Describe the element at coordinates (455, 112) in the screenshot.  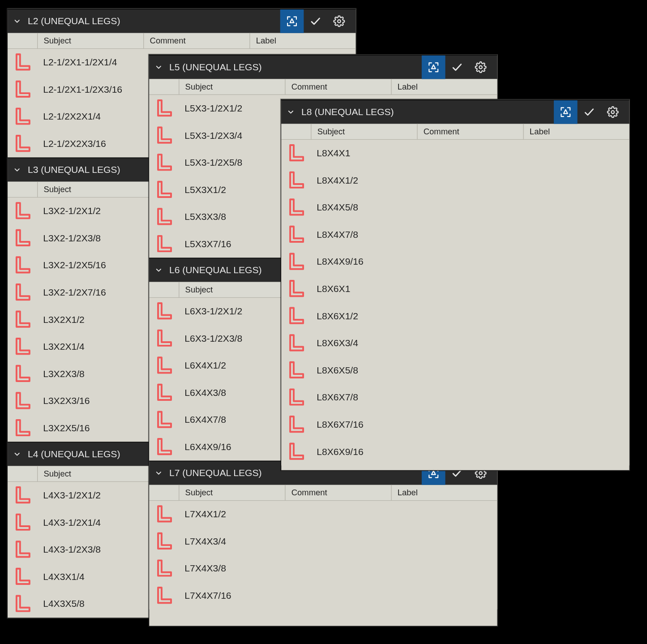
I see `section-header: L8 (UNEQUAL LEGS)` at that location.